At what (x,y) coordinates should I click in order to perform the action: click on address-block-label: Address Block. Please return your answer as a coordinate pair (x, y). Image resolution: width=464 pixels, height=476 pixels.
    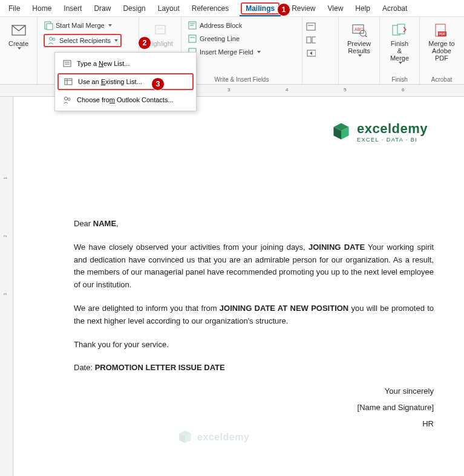
    Looking at the image, I should click on (221, 25).